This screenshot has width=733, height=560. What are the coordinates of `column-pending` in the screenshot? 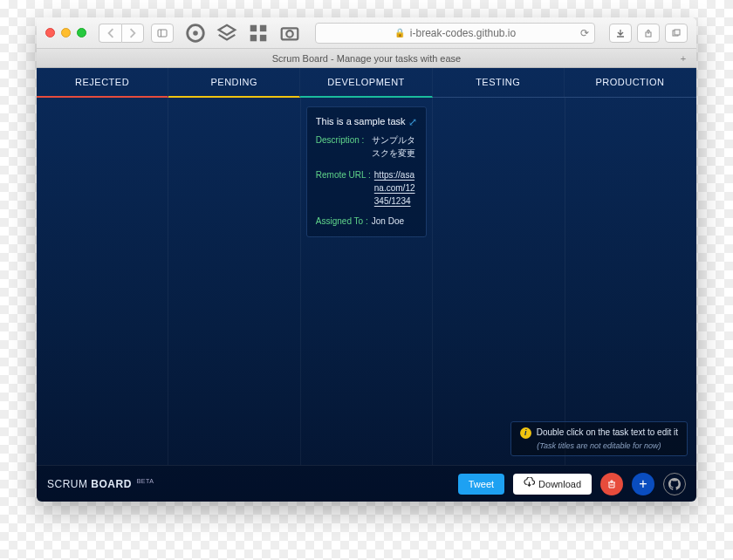 It's located at (234, 281).